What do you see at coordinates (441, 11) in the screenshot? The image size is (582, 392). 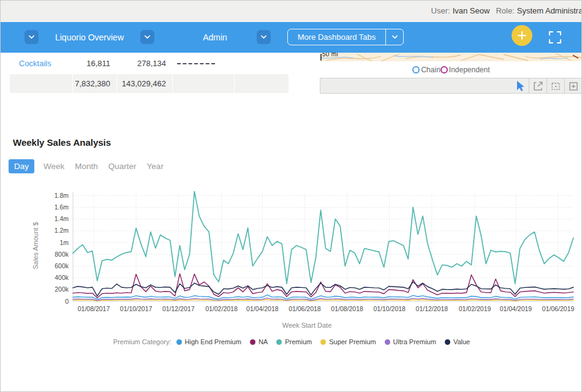 I see `user-label: User:` at bounding box center [441, 11].